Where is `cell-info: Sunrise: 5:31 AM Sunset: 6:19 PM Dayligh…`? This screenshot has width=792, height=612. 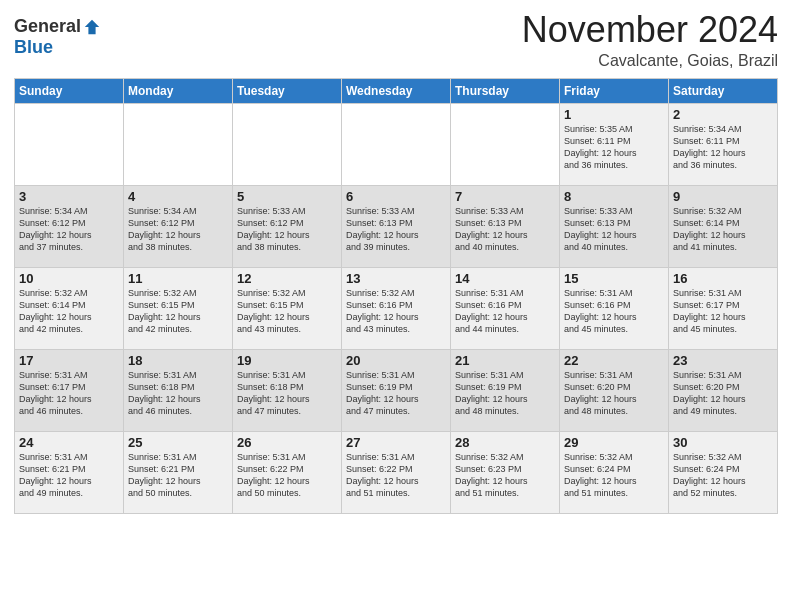 cell-info: Sunrise: 5:31 AM Sunset: 6:19 PM Dayligh… is located at coordinates (396, 394).